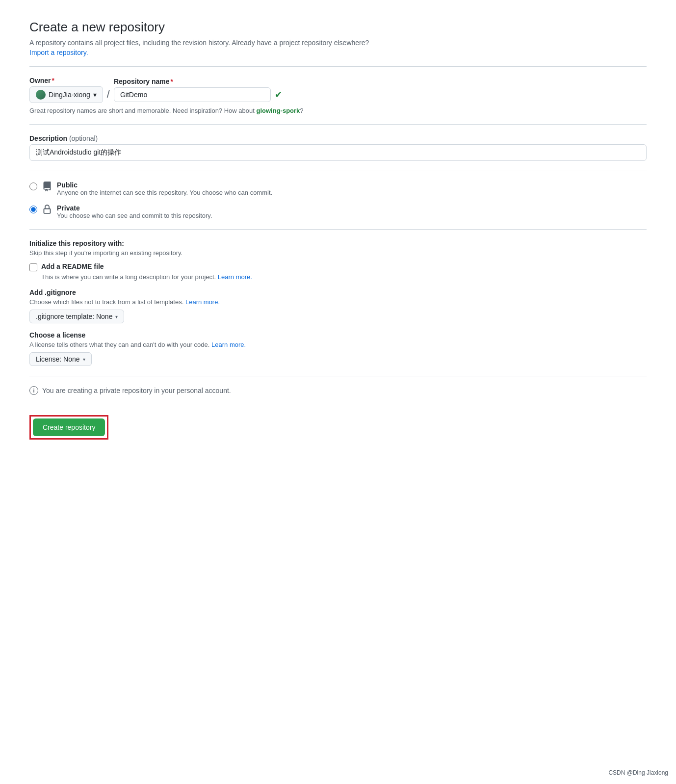  Describe the element at coordinates (53, 80) in the screenshot. I see `owner-required: *` at that location.